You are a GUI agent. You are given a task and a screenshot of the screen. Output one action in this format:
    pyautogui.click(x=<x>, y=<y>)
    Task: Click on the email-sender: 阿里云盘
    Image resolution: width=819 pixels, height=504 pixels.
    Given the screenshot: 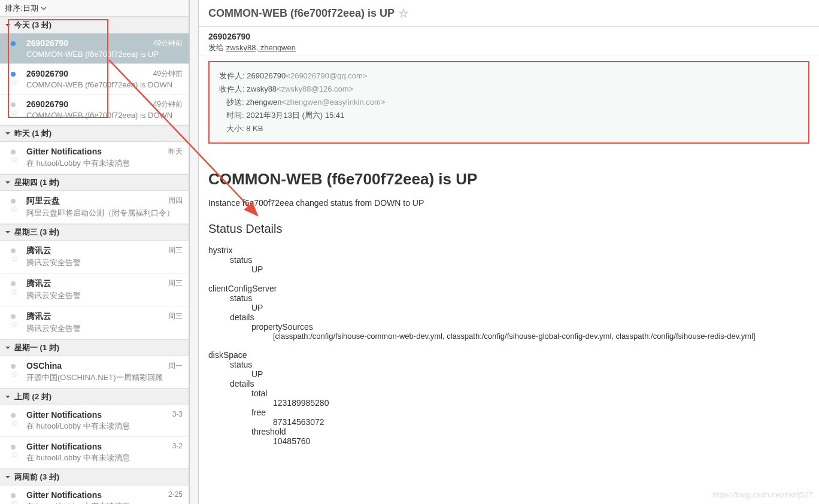 What is the action you would take?
    pyautogui.click(x=43, y=201)
    